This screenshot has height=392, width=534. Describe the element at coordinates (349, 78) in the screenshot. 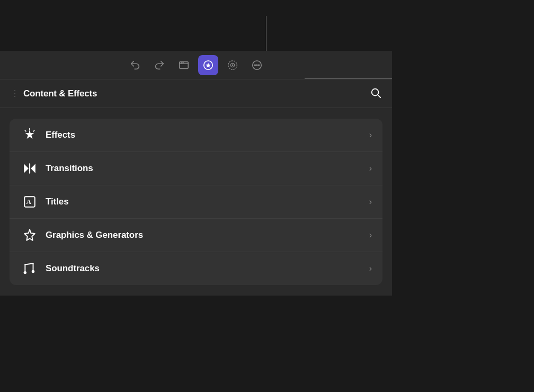

I see `annotation-horizontal-line` at that location.